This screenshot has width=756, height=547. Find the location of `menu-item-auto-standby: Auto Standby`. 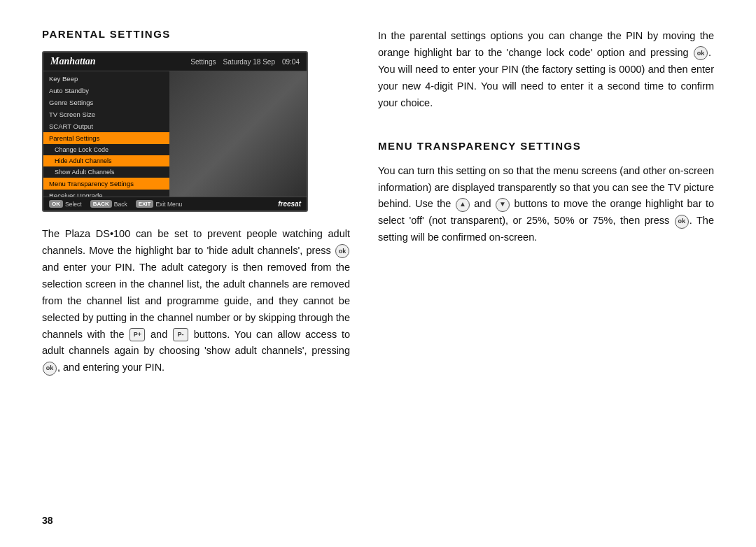

menu-item-auto-standby: Auto Standby is located at coordinates (106, 91).